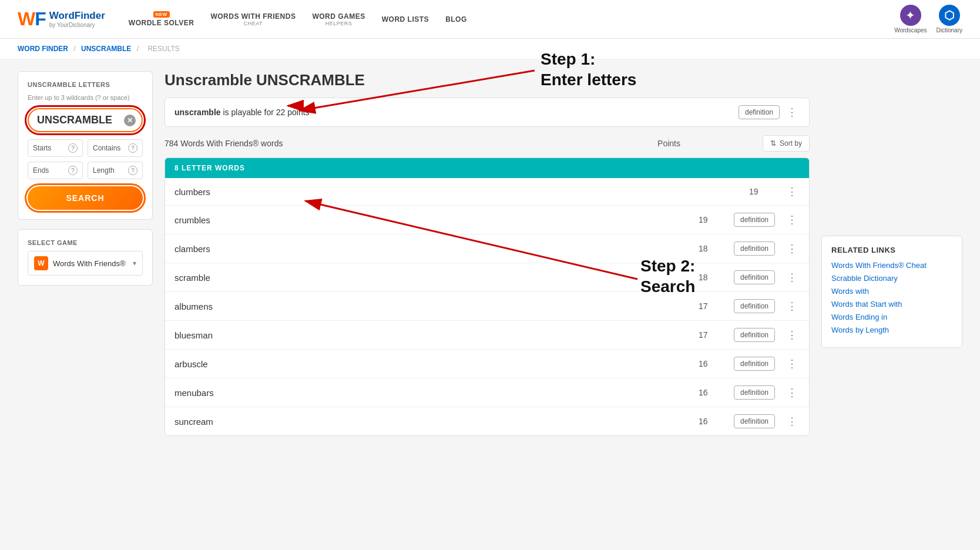 The width and height of the screenshot is (980, 550). Describe the element at coordinates (115, 170) in the screenshot. I see `length-filter: Length ?` at that location.